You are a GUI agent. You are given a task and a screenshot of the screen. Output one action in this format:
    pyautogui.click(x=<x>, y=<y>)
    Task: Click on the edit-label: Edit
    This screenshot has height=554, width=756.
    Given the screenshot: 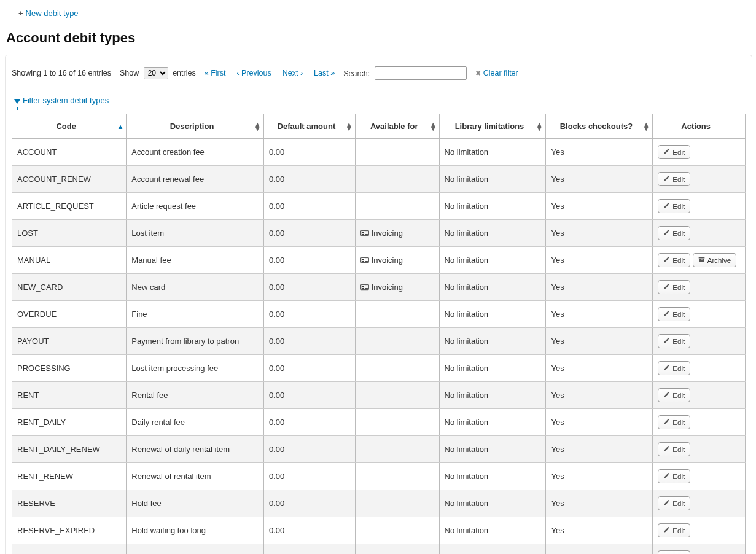 What is the action you would take?
    pyautogui.click(x=679, y=314)
    